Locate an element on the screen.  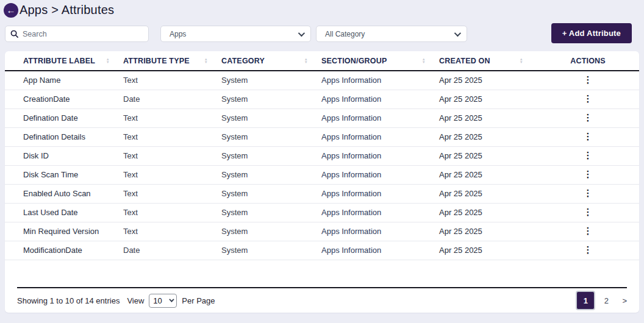
per-page-label: Per Page is located at coordinates (198, 301).